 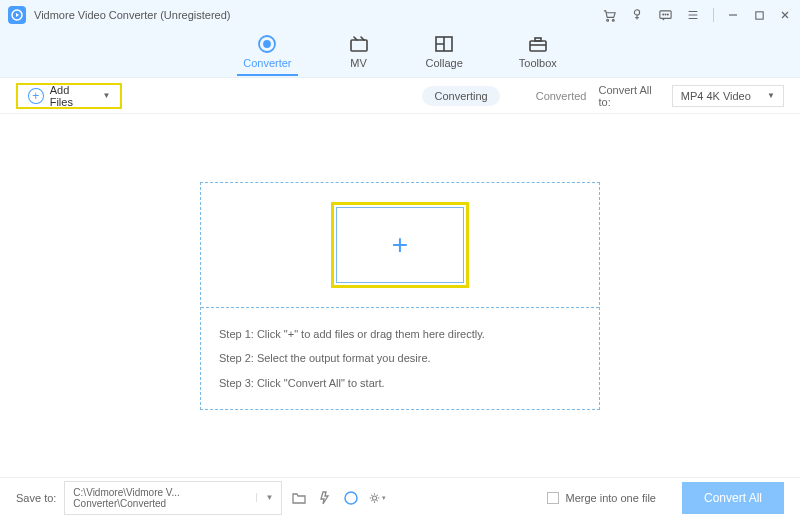 I want to click on subtab-converted: Converted, so click(x=562, y=96).